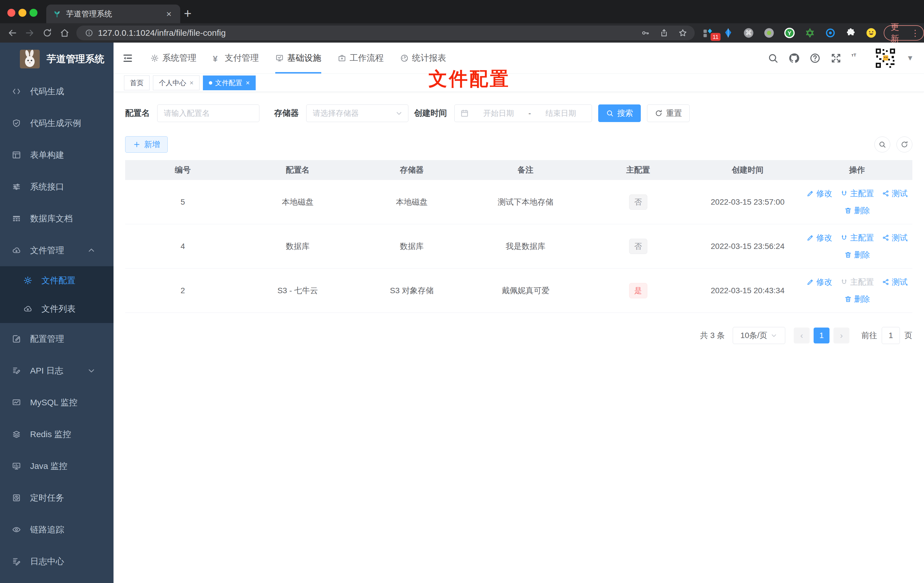 The width and height of the screenshot is (924, 583). What do you see at coordinates (354, 113) in the screenshot?
I see `storage-select-placeholder: 请选择存储器` at bounding box center [354, 113].